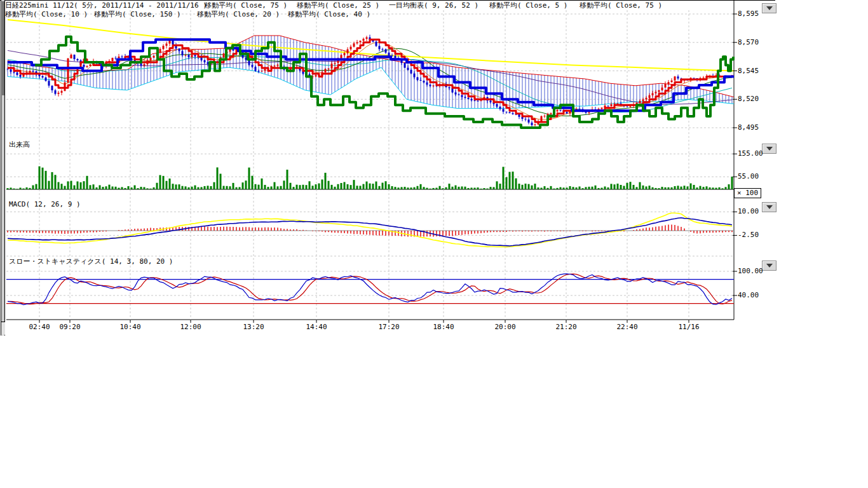 The image size is (868, 488). Describe the element at coordinates (316, 327) in the screenshot. I see `time-axis-label: 14:40` at that location.